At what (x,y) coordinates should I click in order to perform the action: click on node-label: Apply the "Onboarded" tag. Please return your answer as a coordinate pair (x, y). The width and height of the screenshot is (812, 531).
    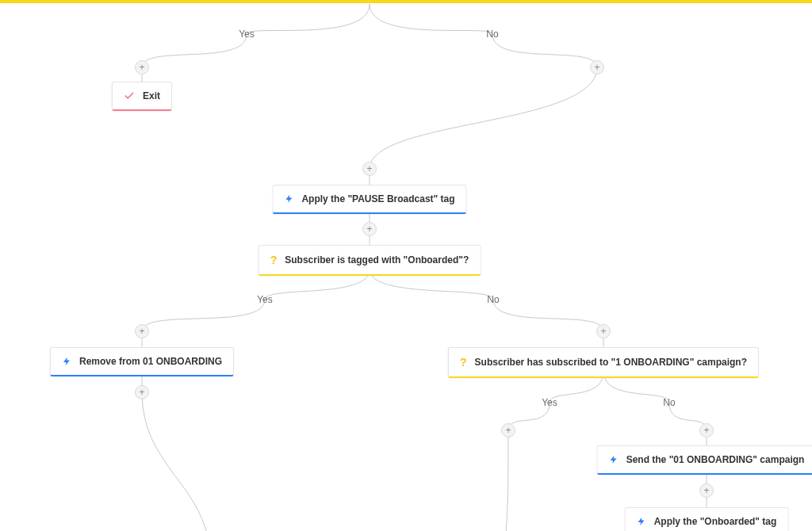
    Looking at the image, I should click on (715, 521).